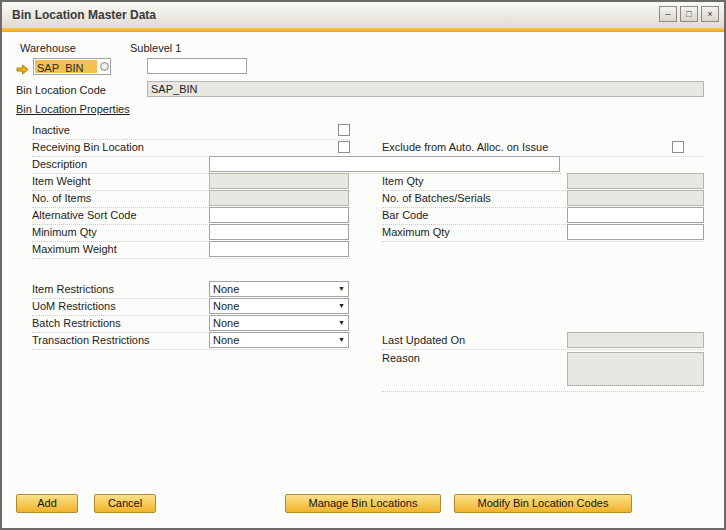 This screenshot has height=530, width=726. Describe the element at coordinates (66, 66) in the screenshot. I see `warehouse-value: SAP_BIN` at that location.